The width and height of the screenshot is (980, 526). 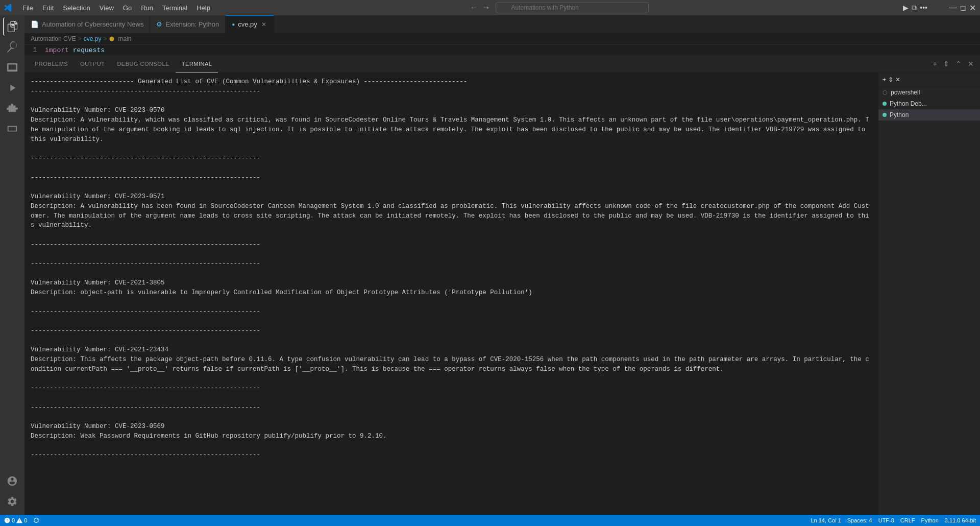 What do you see at coordinates (87, 25) in the screenshot?
I see `tab-automation: 📄 Automation of Cybersecurity News` at bounding box center [87, 25].